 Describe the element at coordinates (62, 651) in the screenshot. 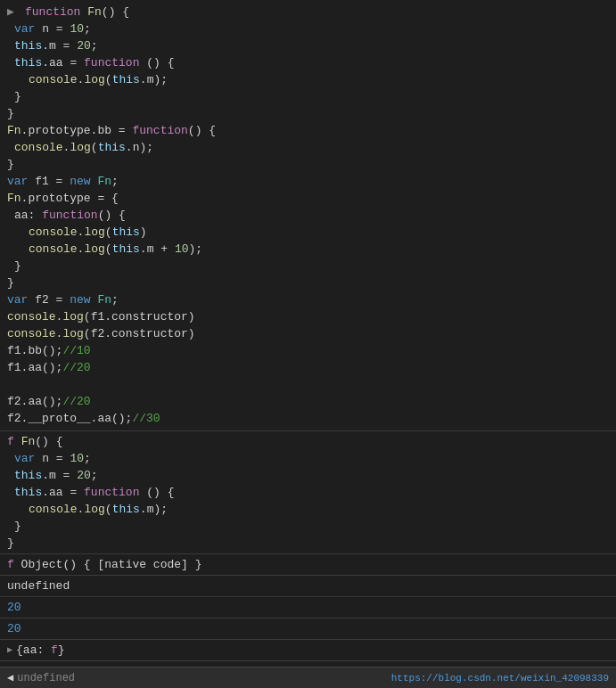

I see `output-value: }` at that location.